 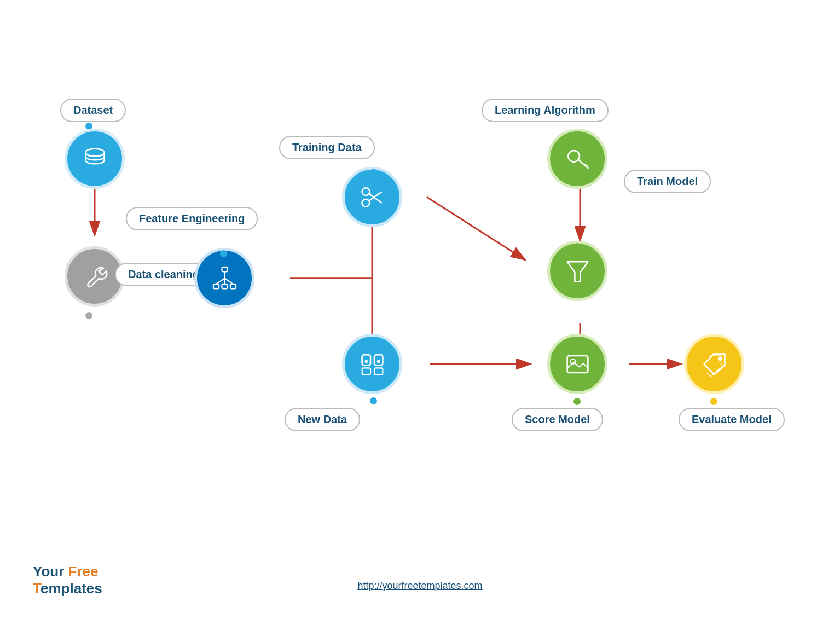 What do you see at coordinates (373, 401) in the screenshot?
I see `new-data-dot` at bounding box center [373, 401].